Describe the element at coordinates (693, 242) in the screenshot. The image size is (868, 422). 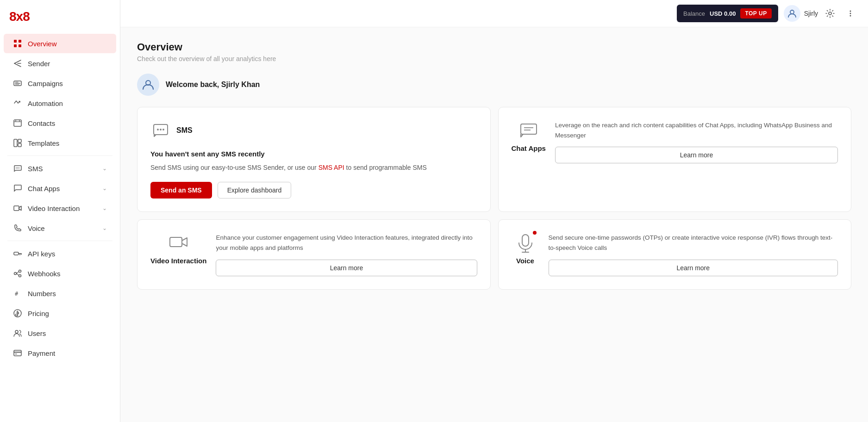
I see `voice-description: Send secure one-time passwords (OTPs) or…` at that location.